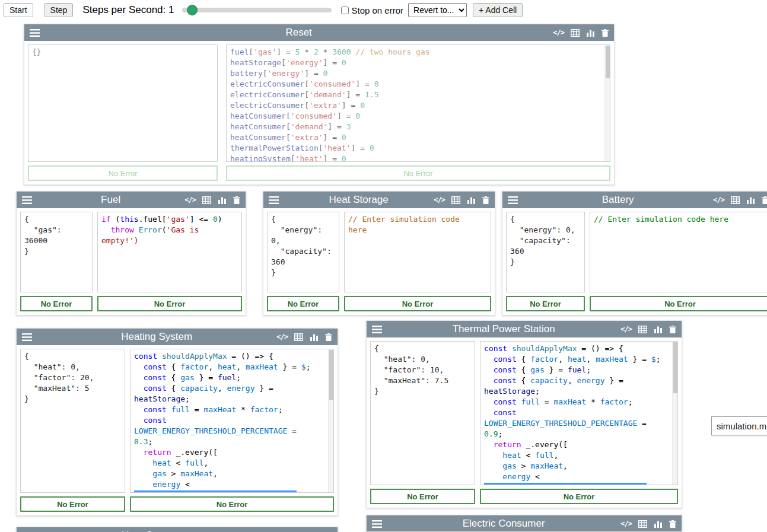  I want to click on stop-on-error-checkbox, so click(345, 11).